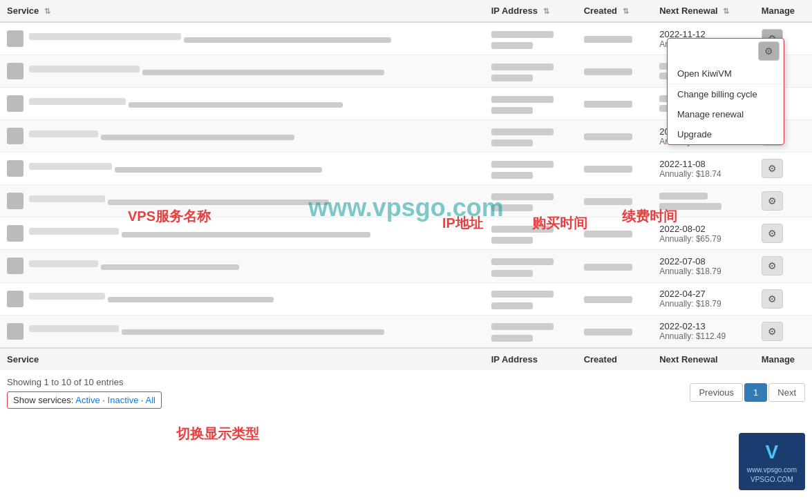 The height and width of the screenshot is (504, 812). Describe the element at coordinates (87, 400) in the screenshot. I see `show-active-link: Active` at that location.